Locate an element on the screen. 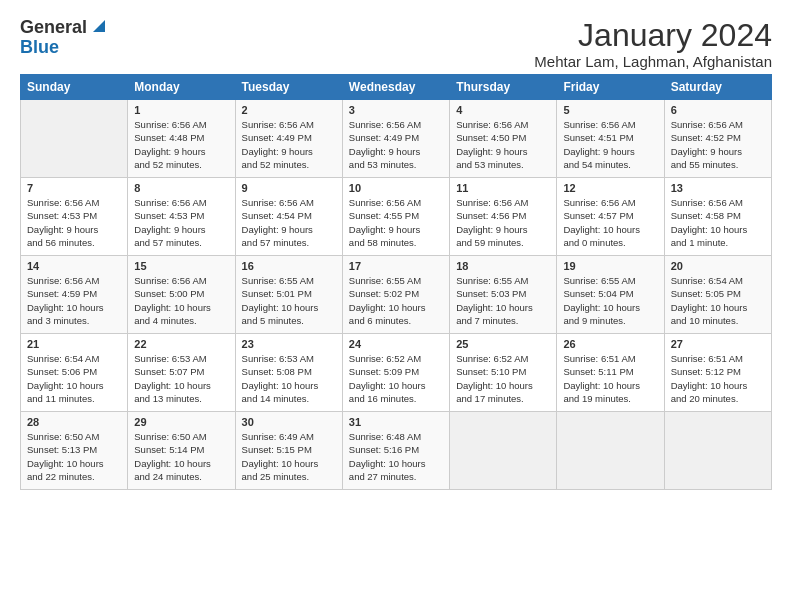  col-header-monday: Monday is located at coordinates (182, 88).